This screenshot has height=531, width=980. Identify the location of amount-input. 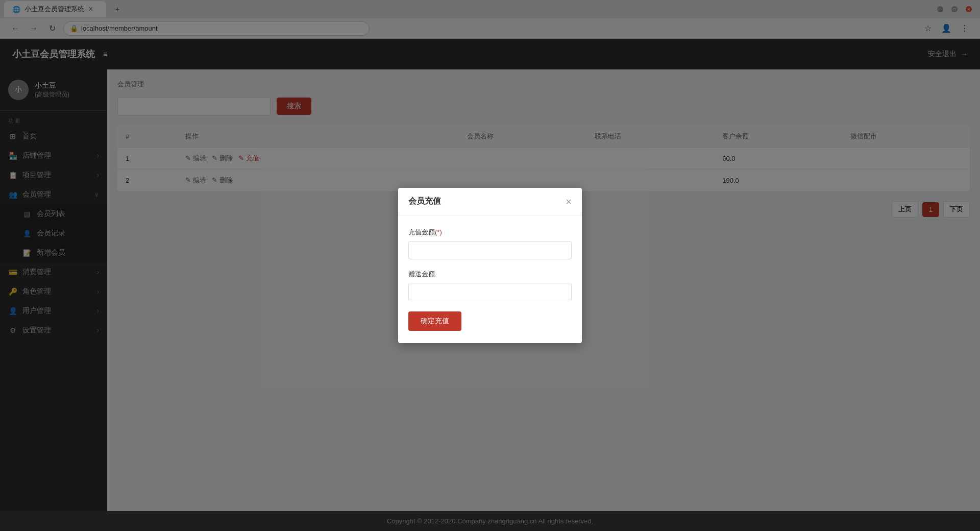
(490, 250).